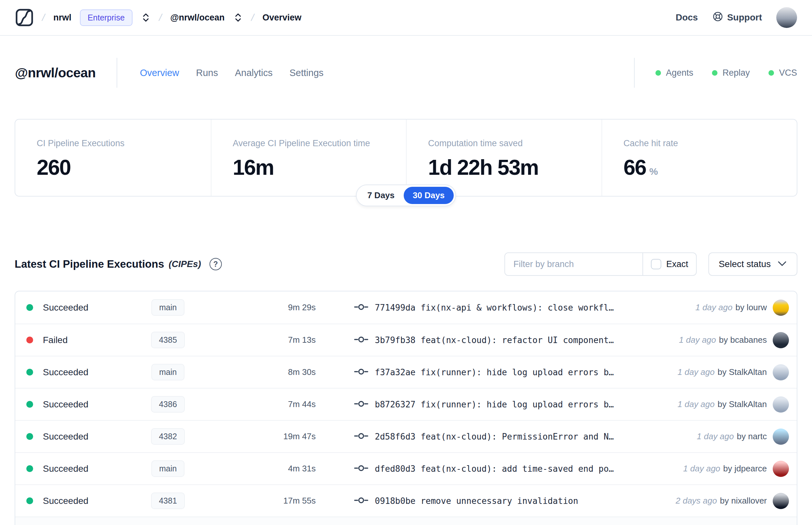  I want to click on tab-settings: Settings, so click(306, 73).